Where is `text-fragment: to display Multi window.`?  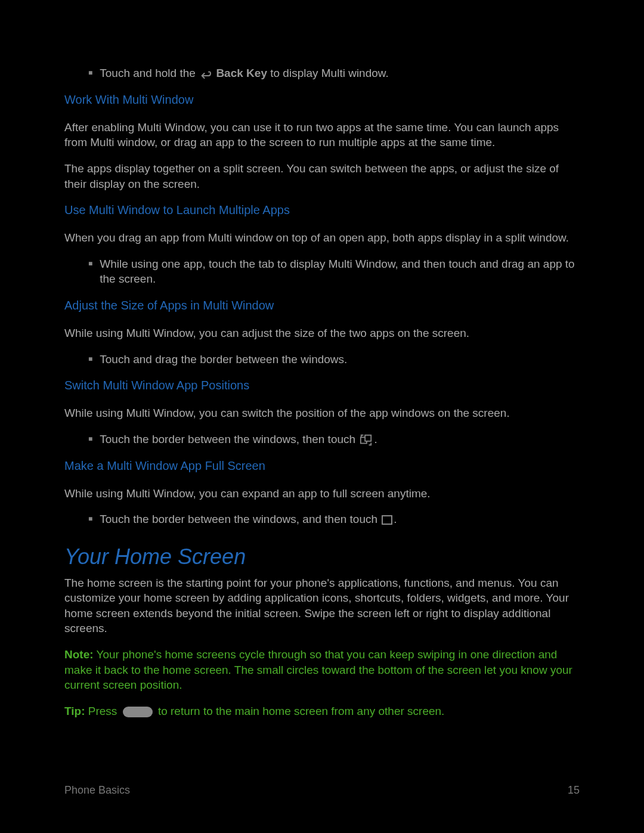
text-fragment: to display Multi window. is located at coordinates (328, 73).